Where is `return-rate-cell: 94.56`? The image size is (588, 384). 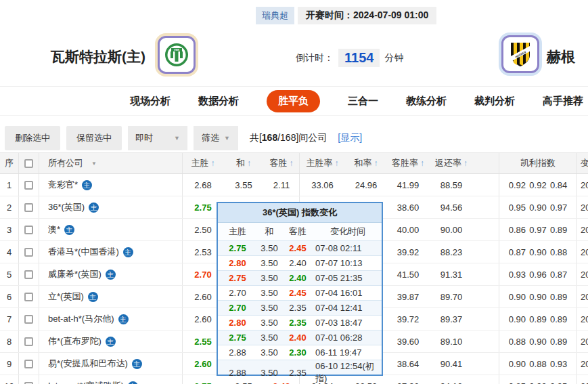
return-rate-cell: 94.56 is located at coordinates (451, 207).